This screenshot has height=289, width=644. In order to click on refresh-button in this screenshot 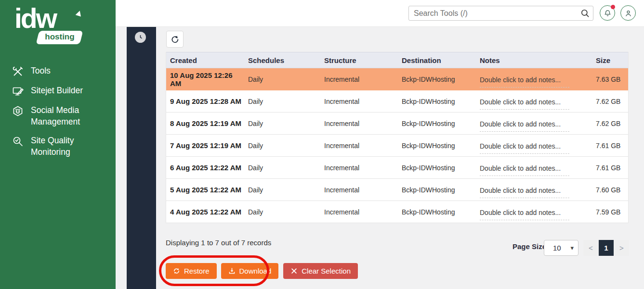, I will do `click(175, 39)`.